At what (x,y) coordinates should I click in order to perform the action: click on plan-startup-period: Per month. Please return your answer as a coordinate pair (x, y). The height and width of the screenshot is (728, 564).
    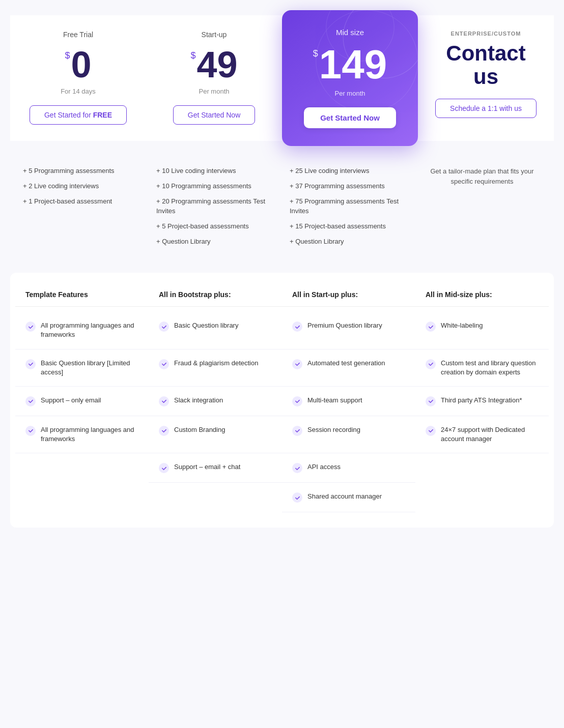
    Looking at the image, I should click on (214, 92).